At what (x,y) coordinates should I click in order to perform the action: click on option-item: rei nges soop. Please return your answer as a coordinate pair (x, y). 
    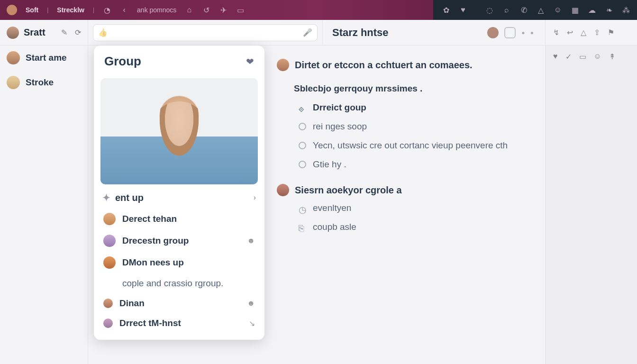
    Looking at the image, I should click on (417, 127).